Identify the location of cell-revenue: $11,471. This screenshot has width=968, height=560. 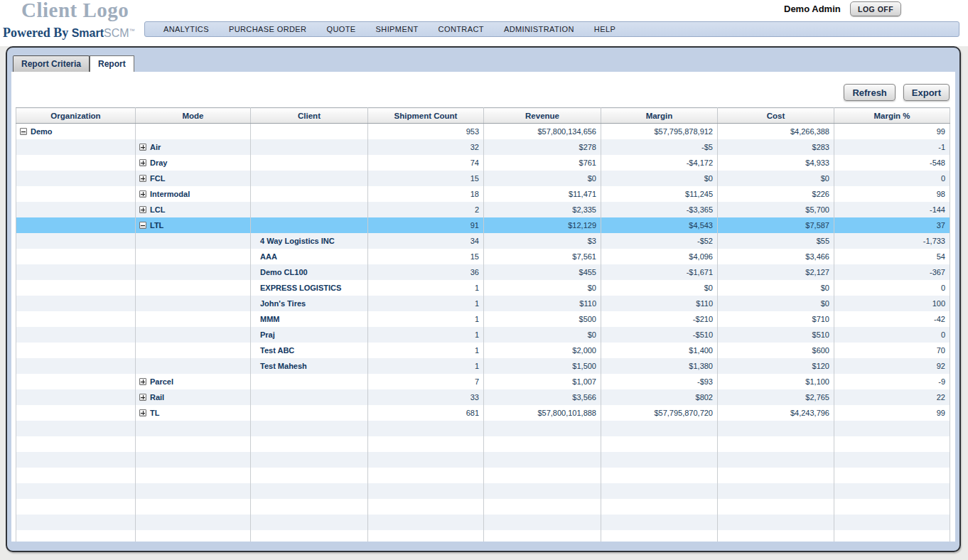
(543, 194).